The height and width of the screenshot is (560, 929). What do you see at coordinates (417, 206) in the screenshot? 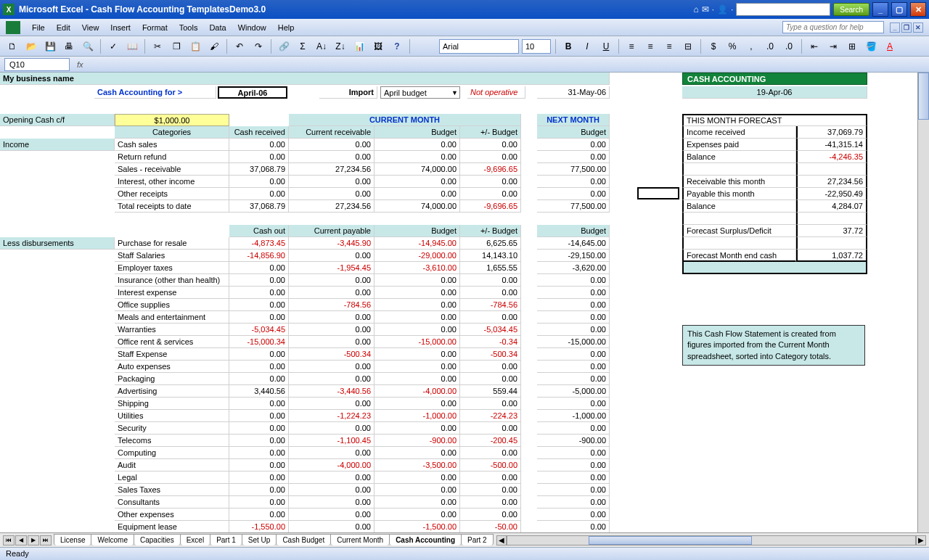
I see `income-c3: 74,000.00` at bounding box center [417, 206].